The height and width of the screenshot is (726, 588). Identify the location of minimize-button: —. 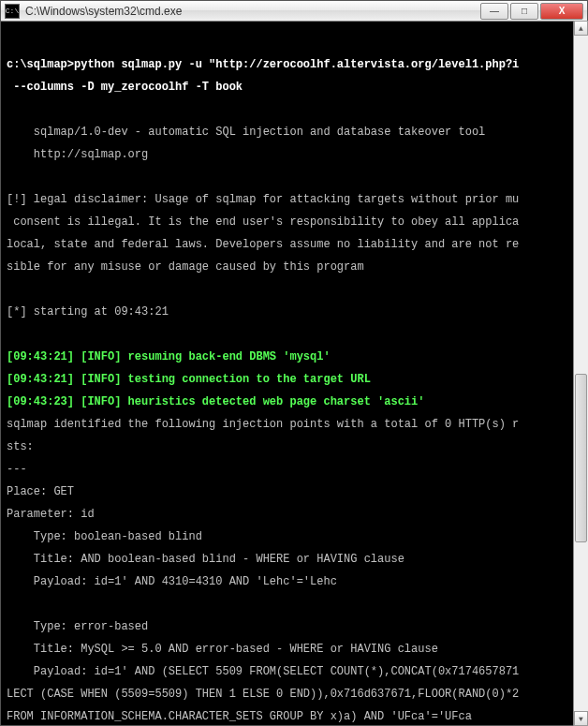
(494, 11).